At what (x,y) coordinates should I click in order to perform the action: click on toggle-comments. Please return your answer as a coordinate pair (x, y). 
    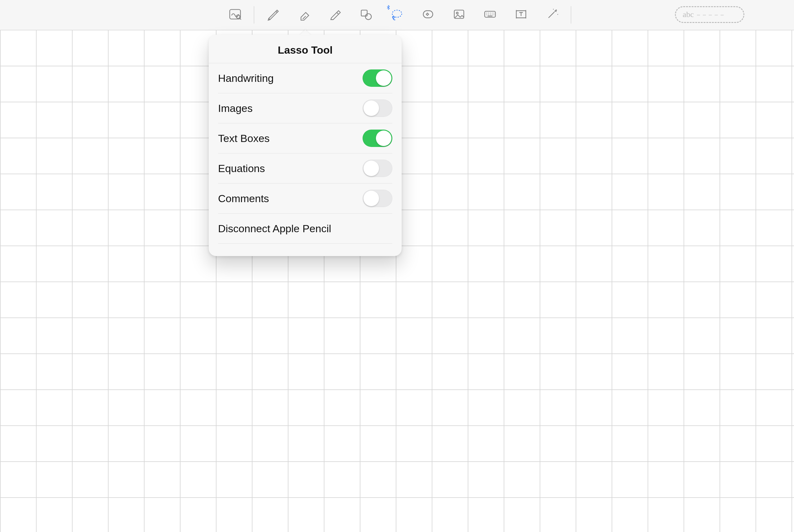
    Looking at the image, I should click on (377, 198).